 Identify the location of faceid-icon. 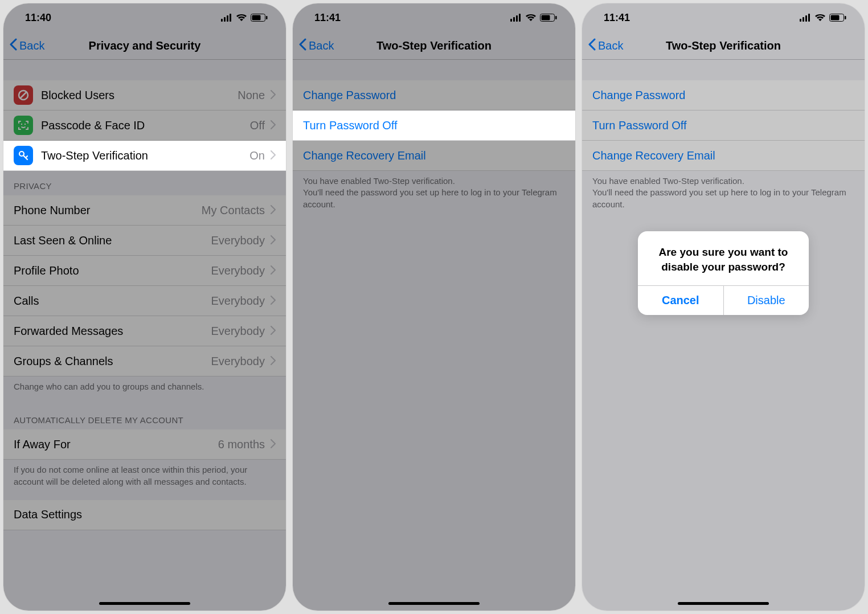
(23, 125).